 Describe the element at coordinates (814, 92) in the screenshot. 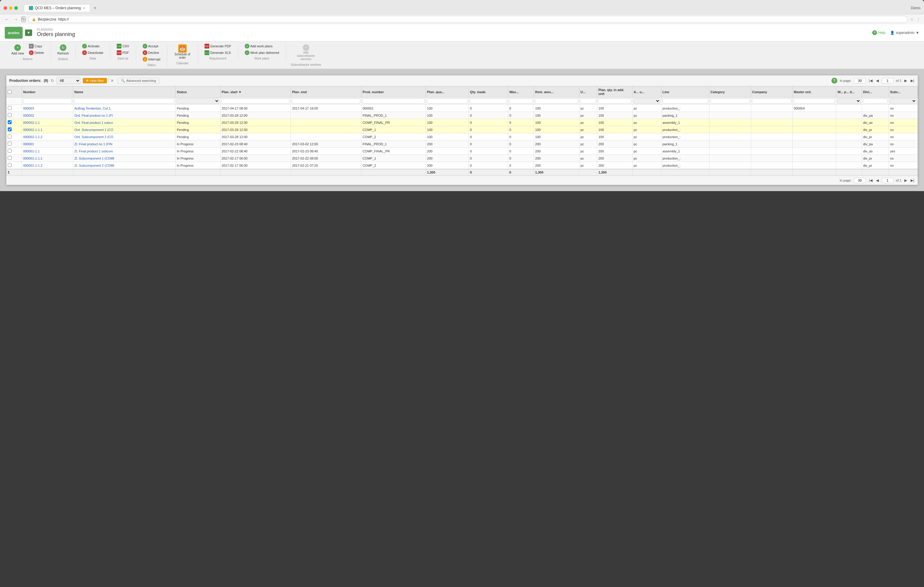

I see `col-header-masterord: Master ord.` at that location.